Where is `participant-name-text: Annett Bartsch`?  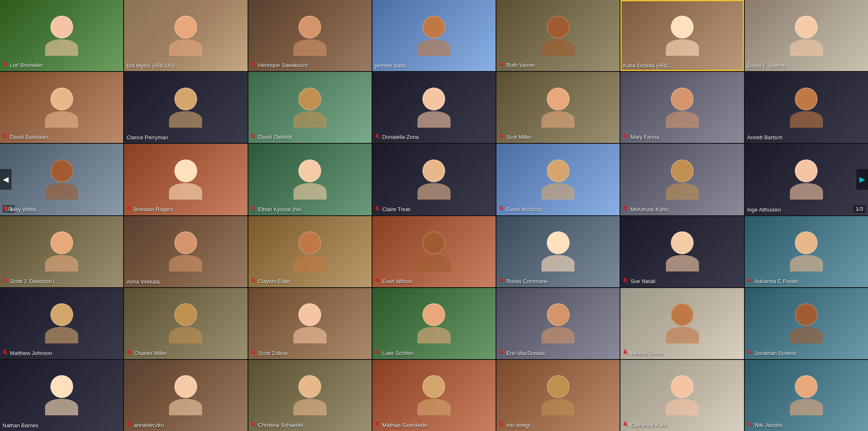
participant-name-text: Annett Bartsch is located at coordinates (765, 137).